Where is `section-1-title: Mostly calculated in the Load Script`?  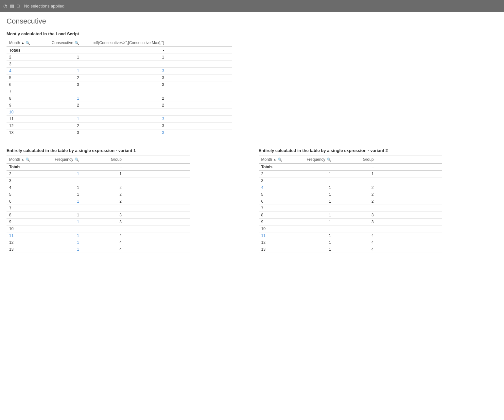
section-1-title: Mostly calculated in the Load Script is located at coordinates (252, 34).